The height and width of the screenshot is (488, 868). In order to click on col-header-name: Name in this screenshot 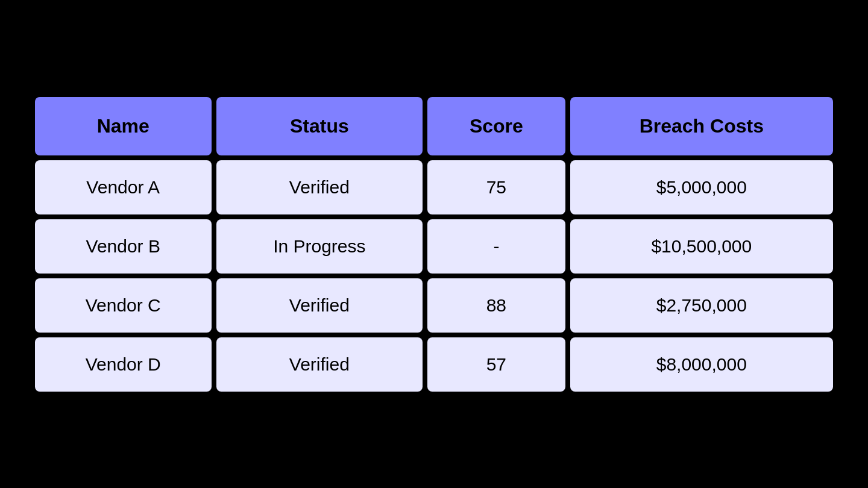, I will do `click(123, 127)`.